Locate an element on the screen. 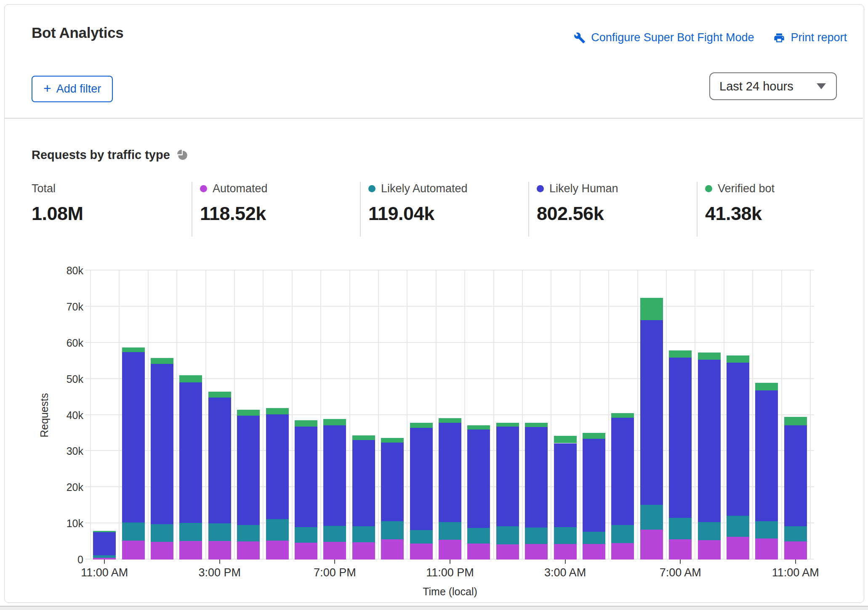  bar-17-4:00 AM is located at coordinates (594, 415).